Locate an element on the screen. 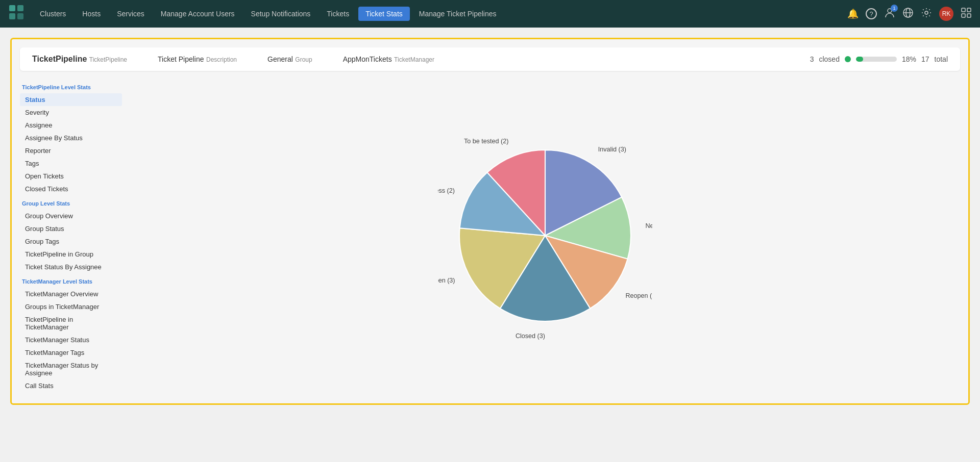  sidebar-item-severity: Severity is located at coordinates (71, 112).